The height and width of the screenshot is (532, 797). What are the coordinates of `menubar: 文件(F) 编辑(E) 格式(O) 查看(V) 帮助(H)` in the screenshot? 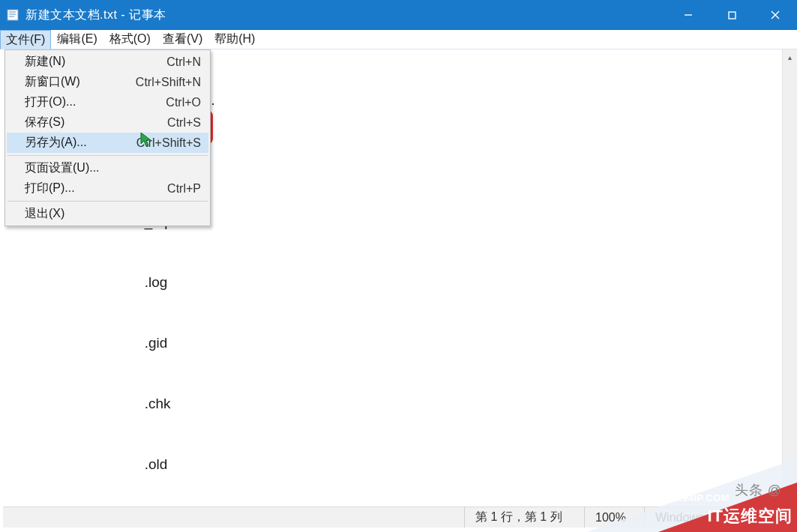 It's located at (399, 40).